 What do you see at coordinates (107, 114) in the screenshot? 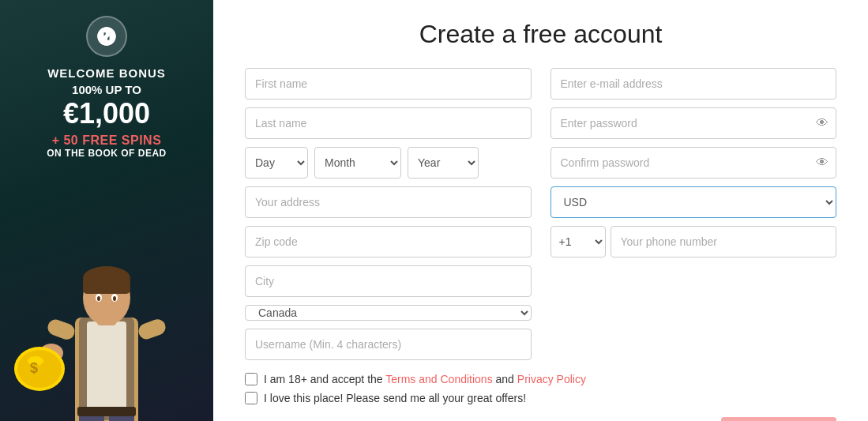
I see `bonus-amount: €1,000` at bounding box center [107, 114].